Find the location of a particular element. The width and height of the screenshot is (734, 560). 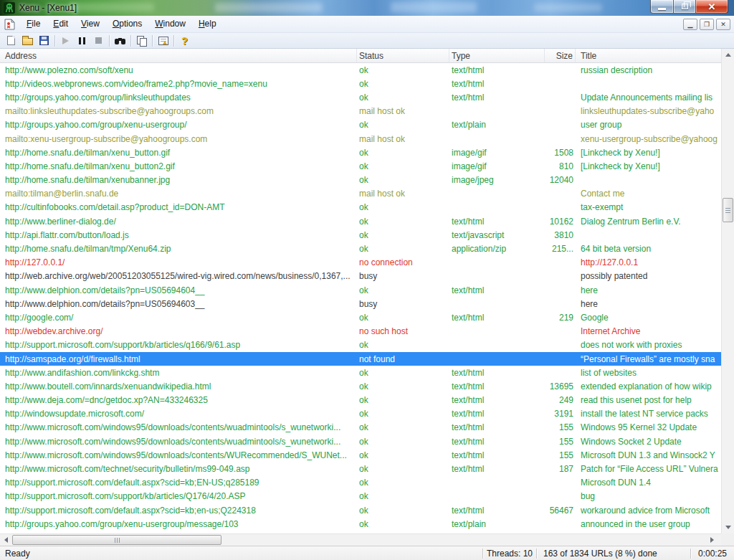

vertical-scrollbar-thumb is located at coordinates (728, 210).